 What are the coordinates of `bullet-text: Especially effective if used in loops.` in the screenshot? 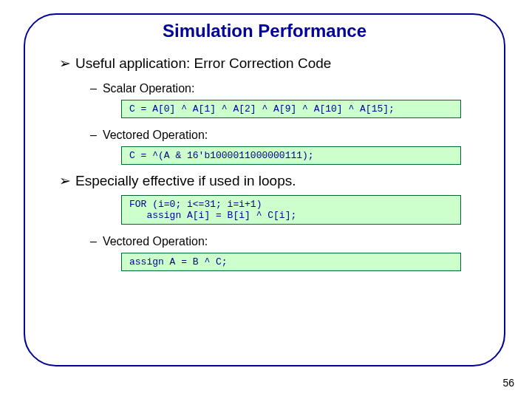 It's located at (186, 180).